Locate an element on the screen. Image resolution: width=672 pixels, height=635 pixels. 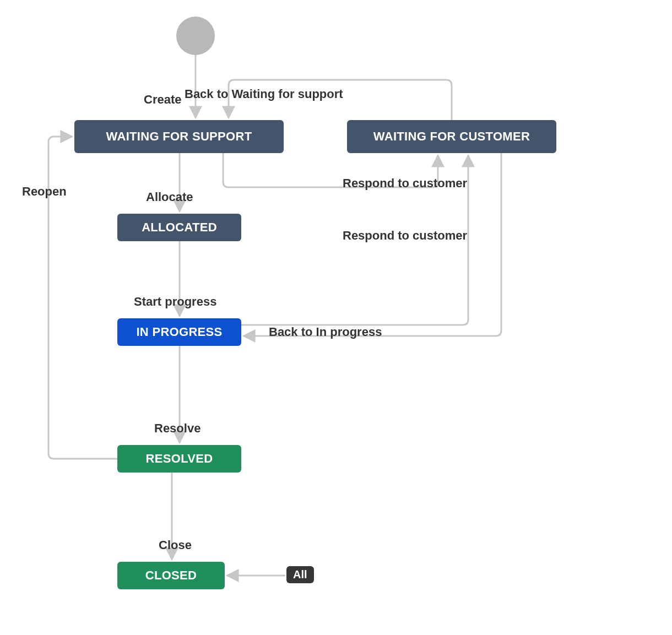
transition-label-back-to-inprog: Back to In progress is located at coordinates (325, 332).